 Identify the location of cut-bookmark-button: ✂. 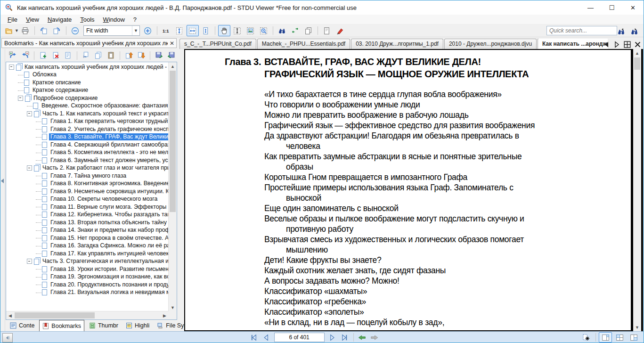
(86, 56).